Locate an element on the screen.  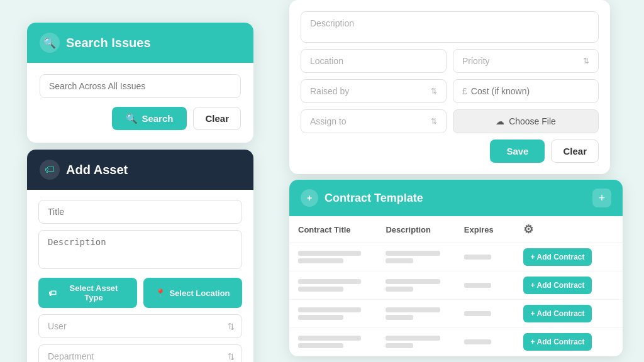
col-contract-title: Contract Title is located at coordinates (333, 230).